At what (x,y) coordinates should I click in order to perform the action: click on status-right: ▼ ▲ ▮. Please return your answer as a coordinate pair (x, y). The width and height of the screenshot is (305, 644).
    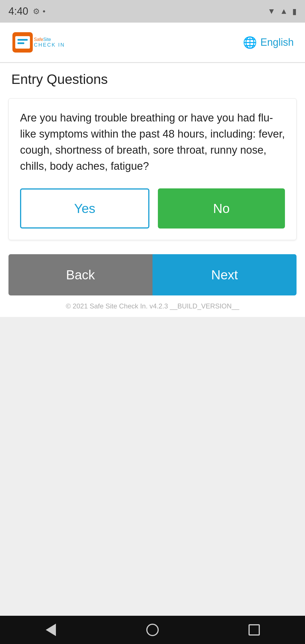
    Looking at the image, I should click on (282, 11).